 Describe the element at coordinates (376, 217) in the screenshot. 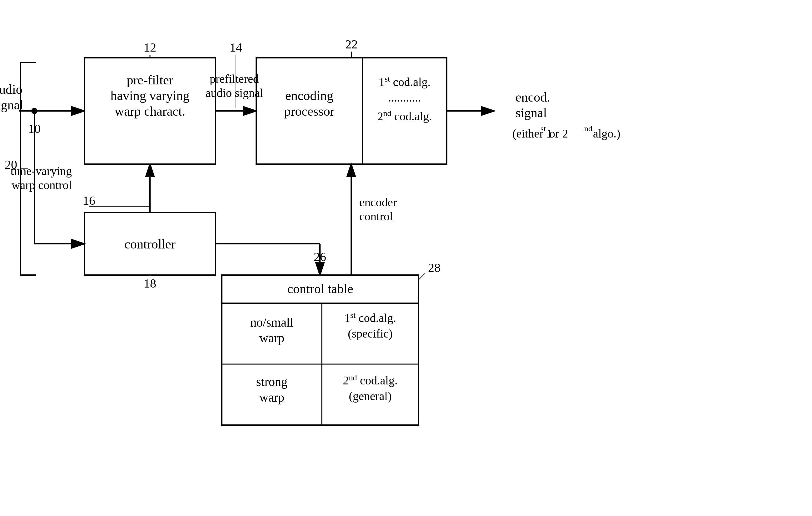

I see `encoder-control-label-2: control` at that location.